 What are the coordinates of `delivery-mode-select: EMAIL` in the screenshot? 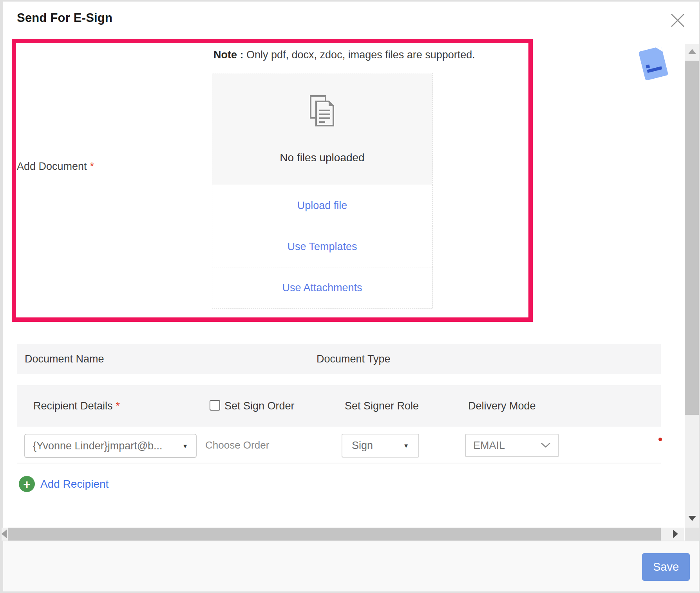 It's located at (512, 445).